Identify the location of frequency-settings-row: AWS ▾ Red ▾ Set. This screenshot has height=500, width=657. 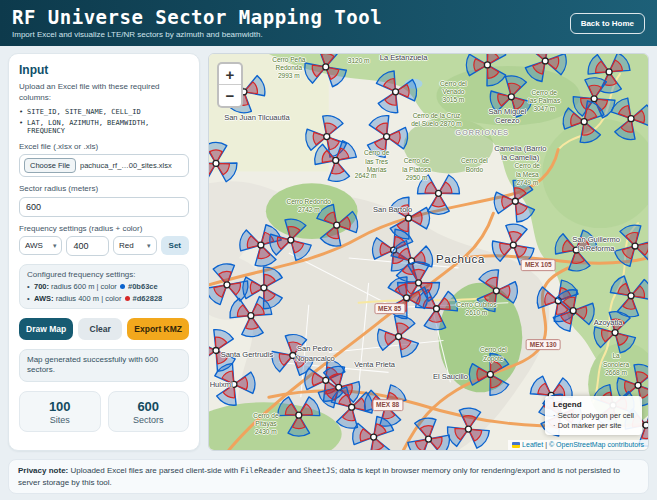
(104, 246).